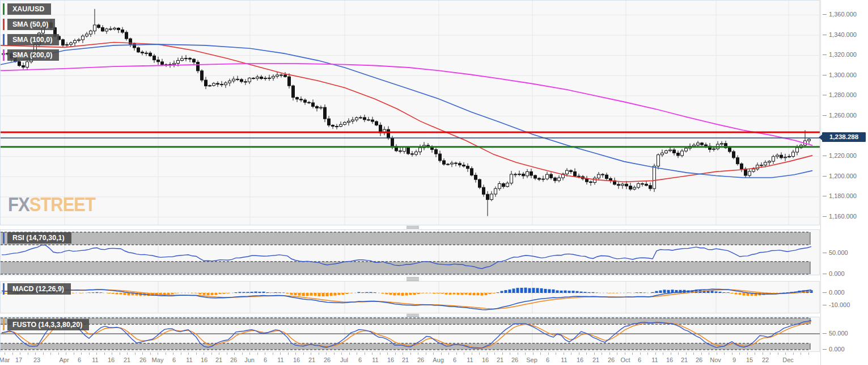  What do you see at coordinates (37, 238) in the screenshot?
I see `legend-rsi: RSI (14,70,30,1)` at bounding box center [37, 238].